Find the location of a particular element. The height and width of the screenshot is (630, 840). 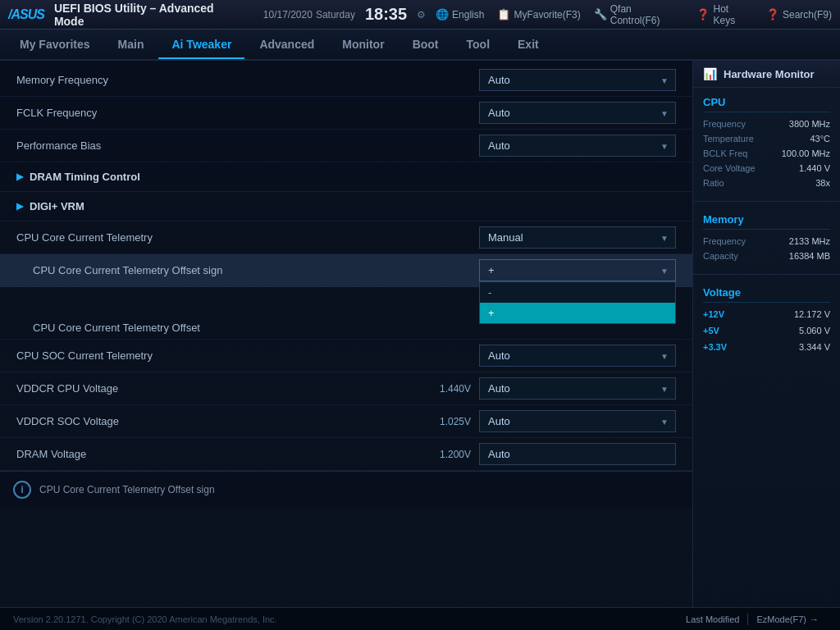

date-text: 10/17/2020 is located at coordinates (288, 15).